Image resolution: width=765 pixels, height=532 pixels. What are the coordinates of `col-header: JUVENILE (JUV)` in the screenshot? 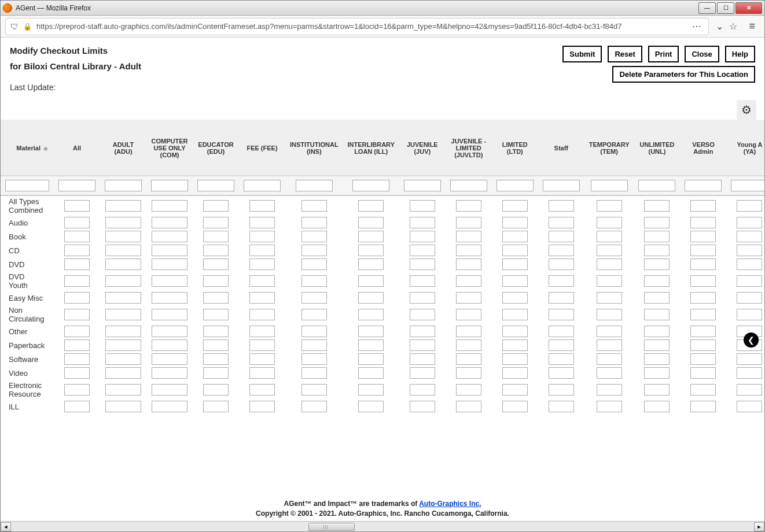 It's located at (422, 148).